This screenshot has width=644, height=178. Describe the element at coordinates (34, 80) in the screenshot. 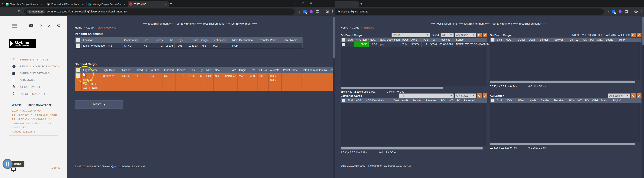

I see `sidebar-item-summary: SUMMARY` at that location.